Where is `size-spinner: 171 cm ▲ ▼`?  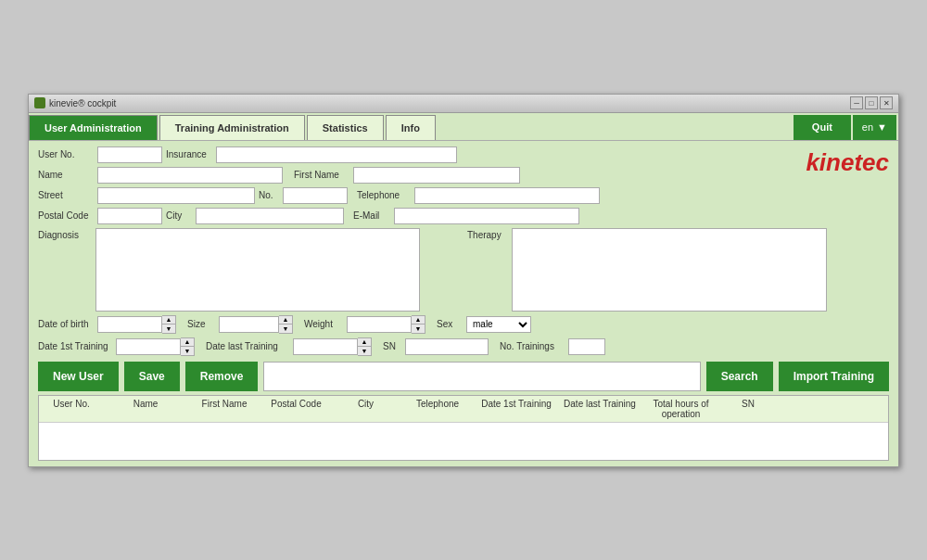
size-spinner: 171 cm ▲ ▼ is located at coordinates (256, 325).